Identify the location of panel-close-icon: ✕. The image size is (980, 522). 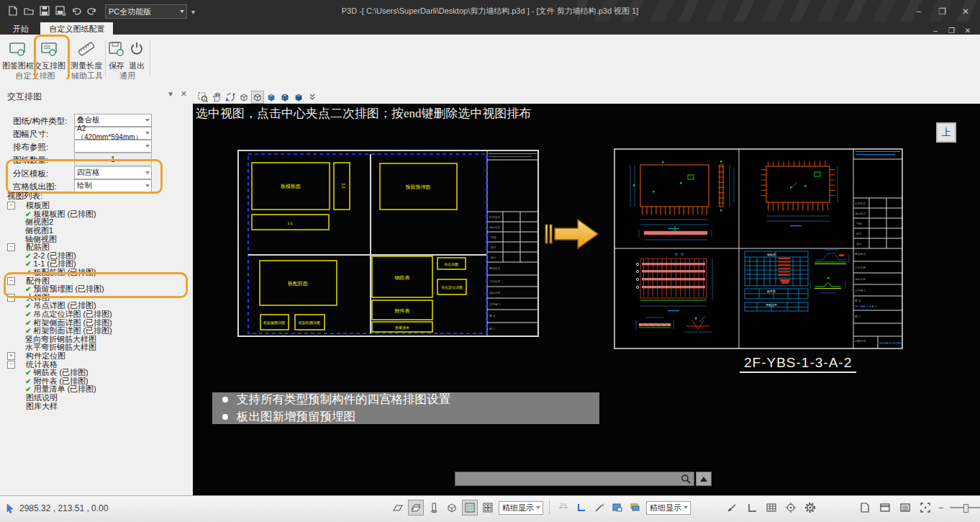
(184, 94).